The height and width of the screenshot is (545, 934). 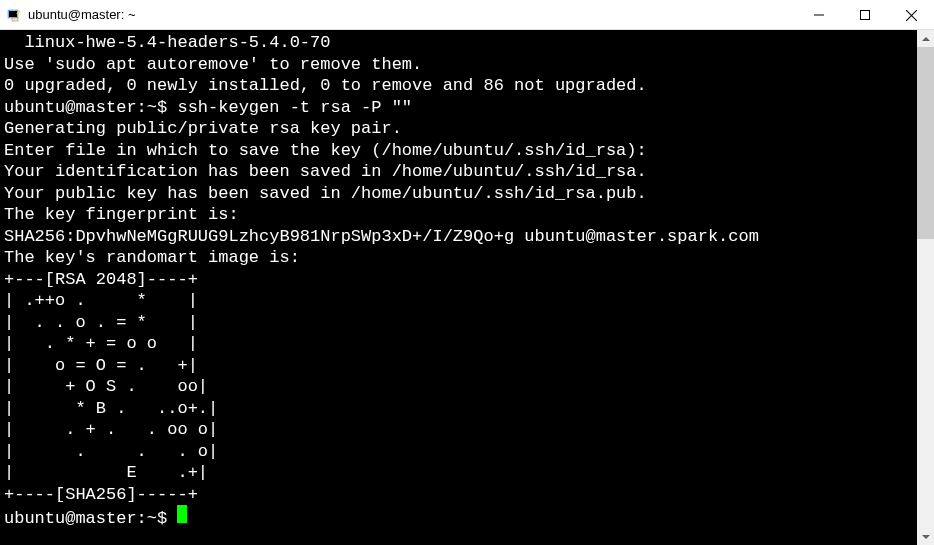 What do you see at coordinates (926, 143) in the screenshot?
I see `scroll-thumb` at bounding box center [926, 143].